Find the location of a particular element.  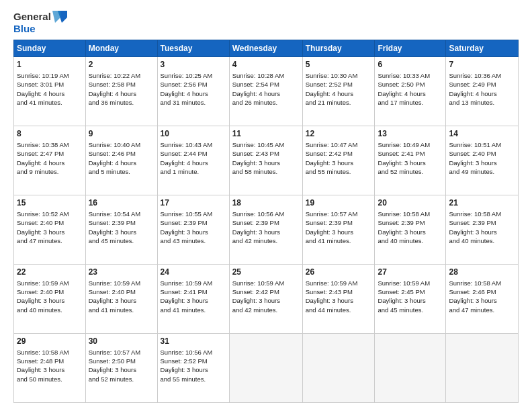

day-number: 2 is located at coordinates (122, 64).